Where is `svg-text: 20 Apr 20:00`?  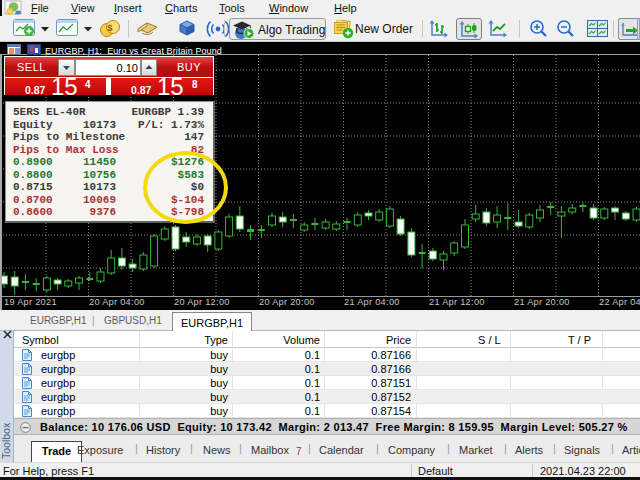 svg-text: 20 Apr 20:00 is located at coordinates (287, 302).